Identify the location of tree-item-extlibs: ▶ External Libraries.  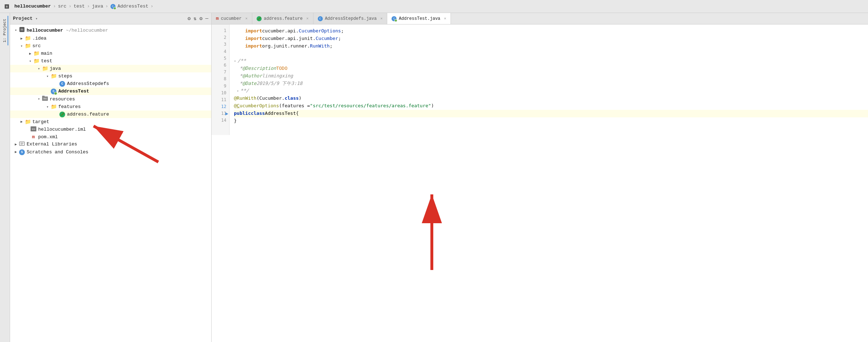
(111, 144).